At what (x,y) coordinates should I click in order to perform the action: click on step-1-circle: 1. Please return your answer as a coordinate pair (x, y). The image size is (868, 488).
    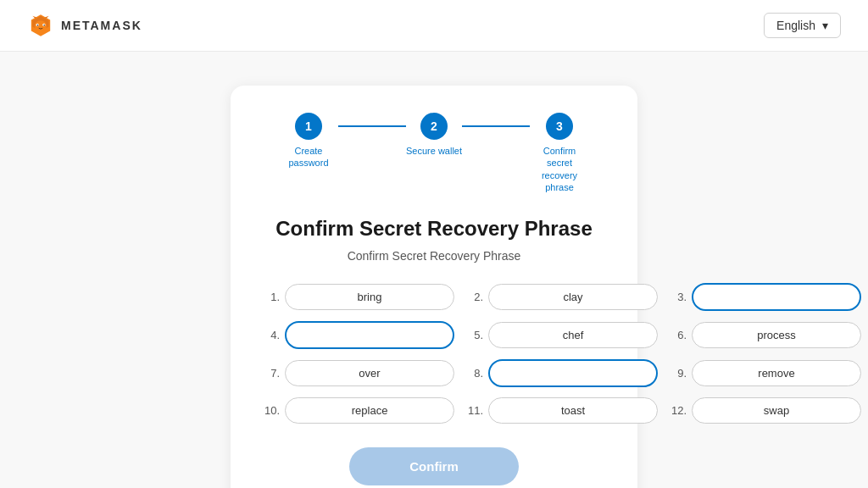
    Looking at the image, I should click on (309, 126).